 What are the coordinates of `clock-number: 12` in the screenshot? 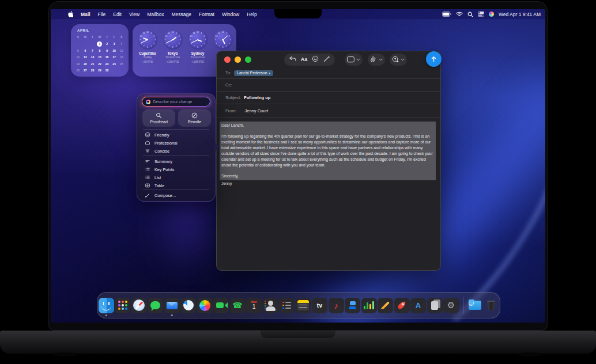 It's located at (148, 32).